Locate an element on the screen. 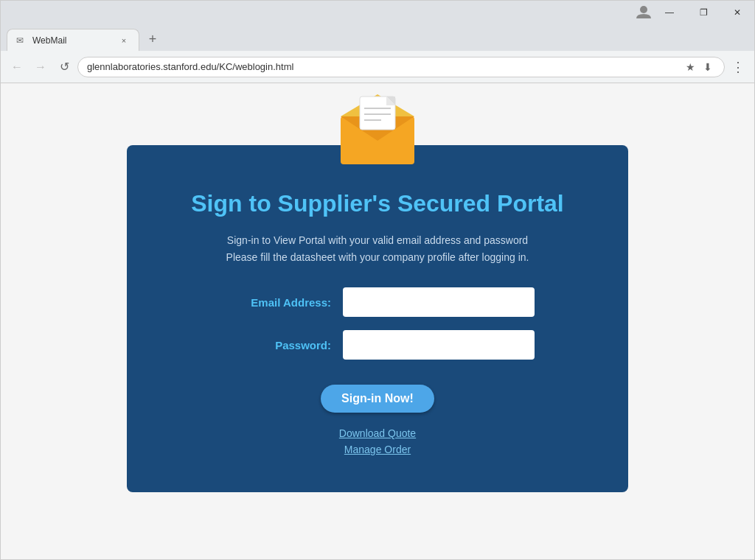  manage-order-link: Manage Order is located at coordinates (378, 449).